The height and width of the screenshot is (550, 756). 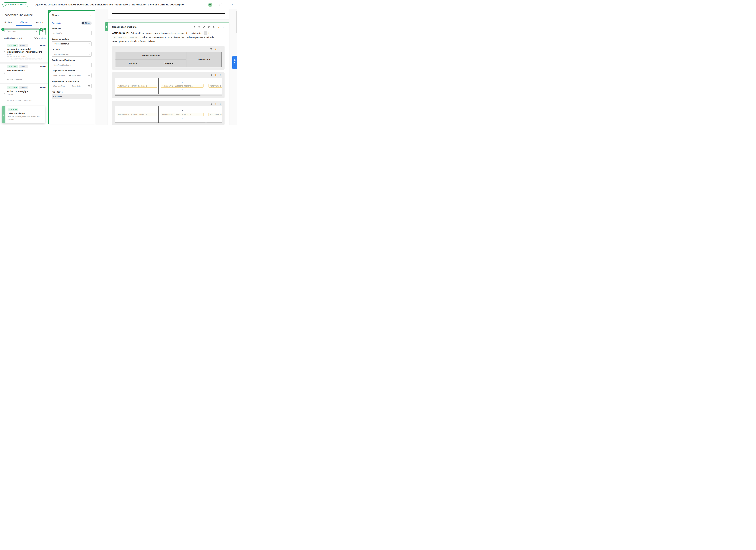 What do you see at coordinates (72, 15) in the screenshot?
I see `filters-header: Filtres ×` at bounding box center [72, 15].